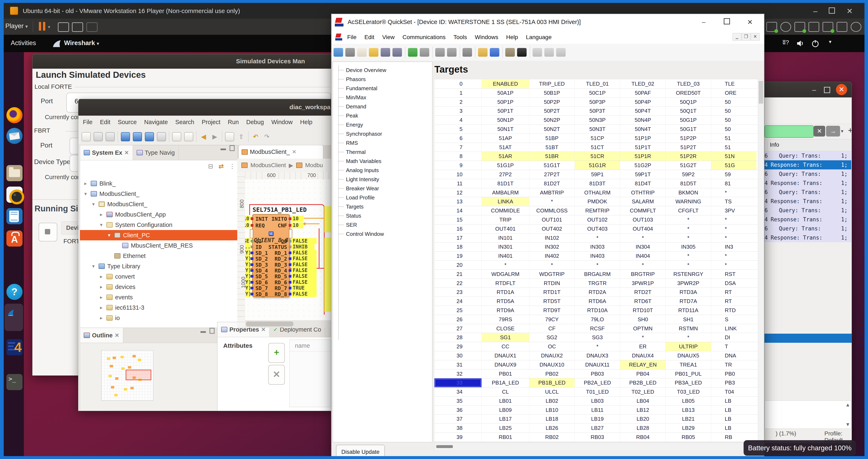 The image size is (868, 459). I want to click on table-cell: RTD10T, so click(643, 310).